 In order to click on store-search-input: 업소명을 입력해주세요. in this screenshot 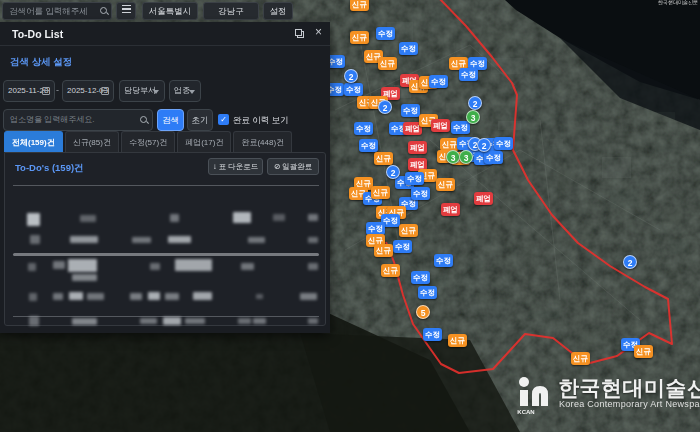, I will do `click(78, 120)`.